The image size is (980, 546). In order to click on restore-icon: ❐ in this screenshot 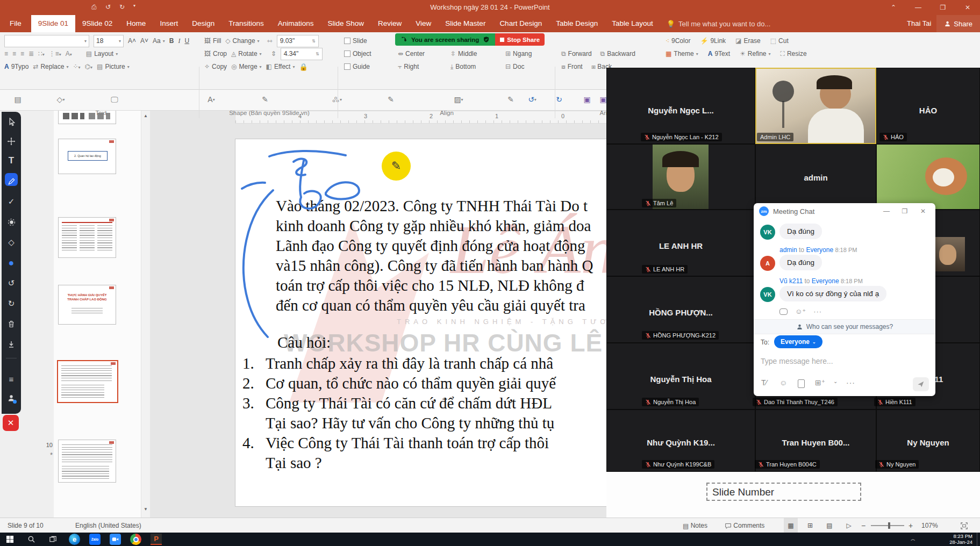, I will do `click(943, 8)`.